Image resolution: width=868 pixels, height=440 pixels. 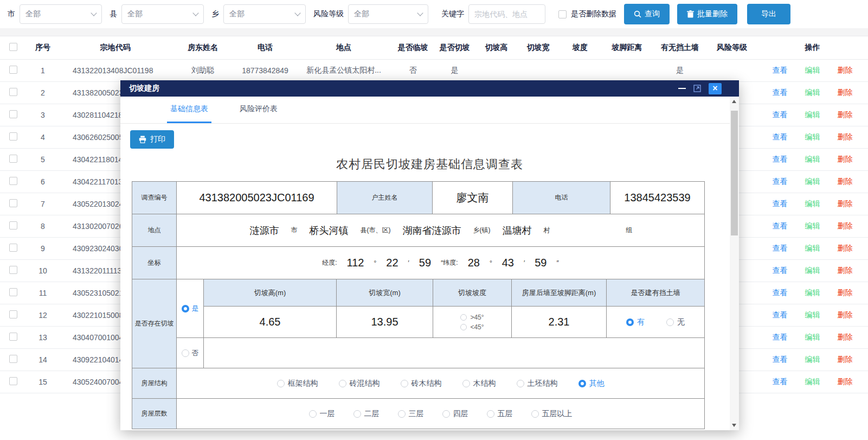 I want to click on minimize-icon, so click(x=682, y=88).